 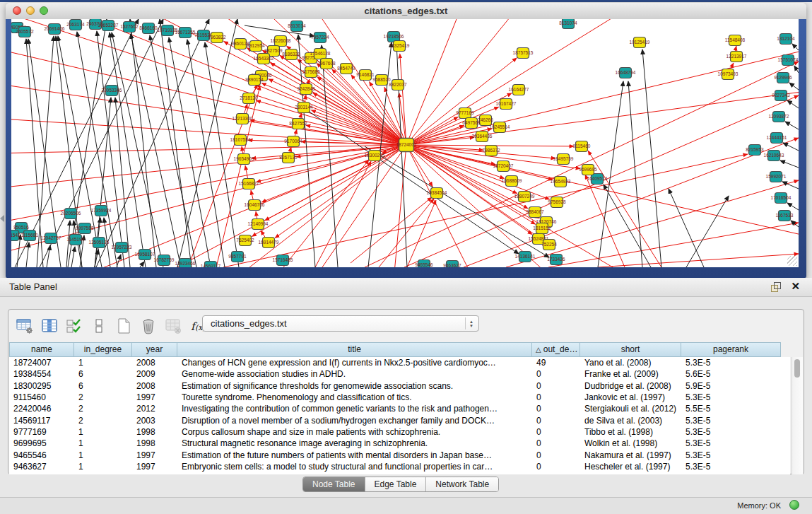 I want to click on column-header-name: name, so click(x=42, y=349).